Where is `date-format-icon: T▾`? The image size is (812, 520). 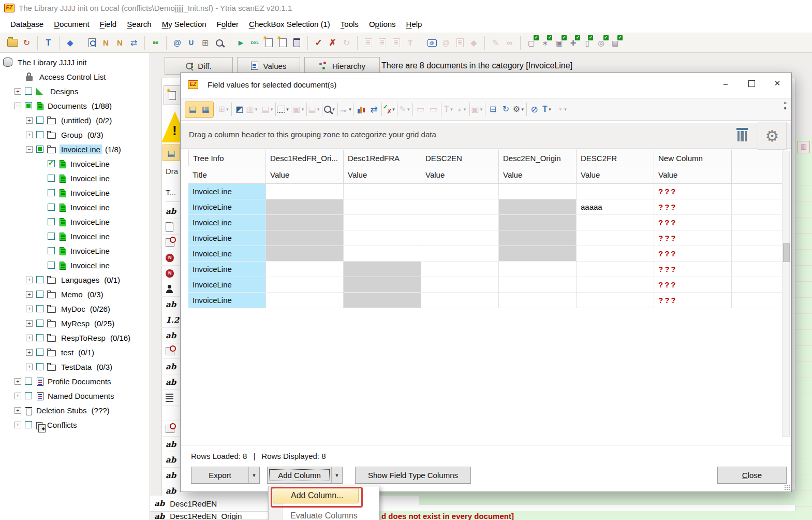
date-format-icon: T▾ is located at coordinates (449, 110).